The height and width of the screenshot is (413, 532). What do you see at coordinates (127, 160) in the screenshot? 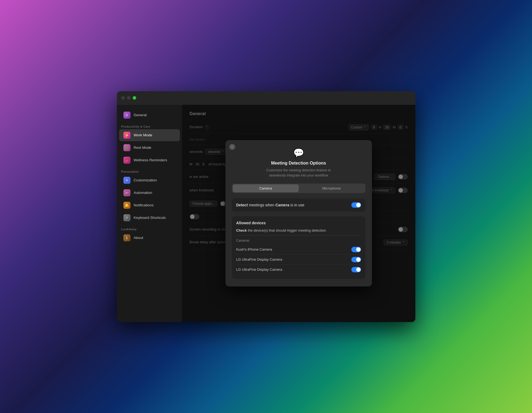
I see `wellness-icon: 💗` at bounding box center [127, 160].